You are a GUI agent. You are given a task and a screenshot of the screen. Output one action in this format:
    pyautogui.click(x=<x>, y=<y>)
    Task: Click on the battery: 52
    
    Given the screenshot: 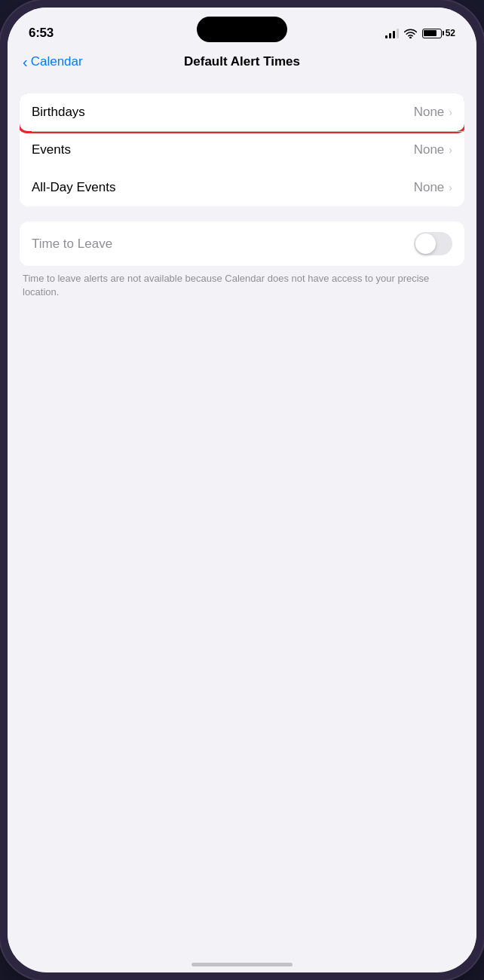 What is the action you would take?
    pyautogui.click(x=439, y=33)
    